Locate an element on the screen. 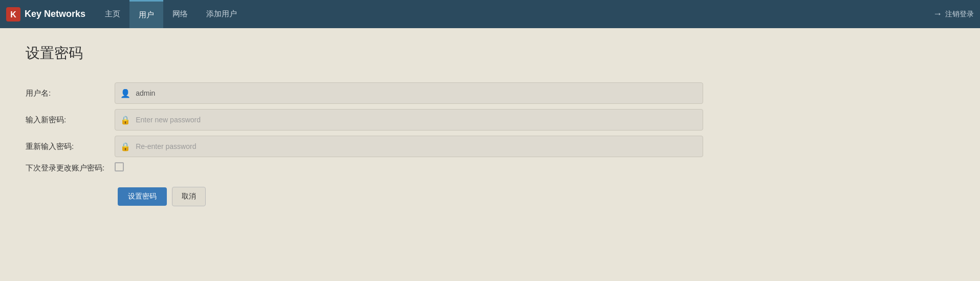 Image resolution: width=980 pixels, height=281 pixels. navbar: K Key Networks 主页 用户 网络 添加用户 → 注销登录 is located at coordinates (490, 14).